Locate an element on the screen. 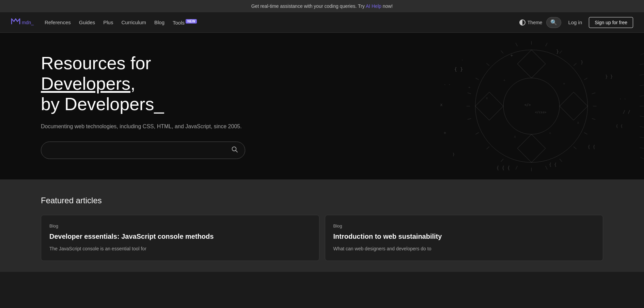  signup-button: Sign up for free is located at coordinates (611, 23).